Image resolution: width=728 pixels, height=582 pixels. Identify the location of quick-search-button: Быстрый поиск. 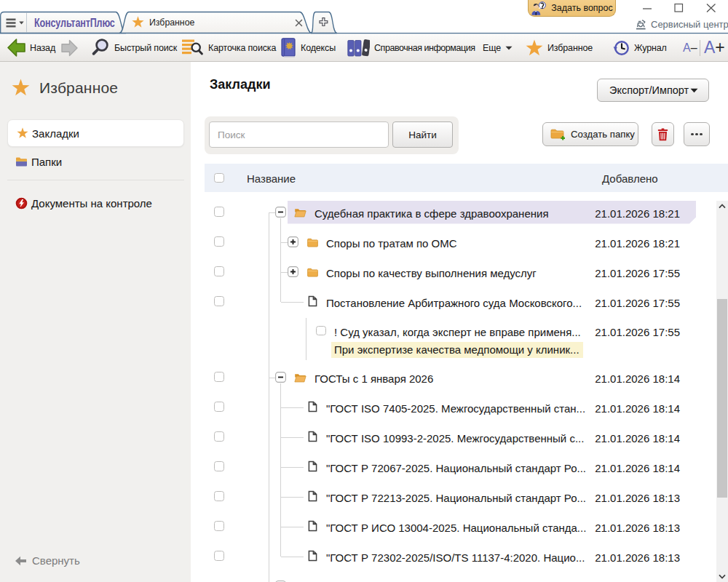
(134, 48).